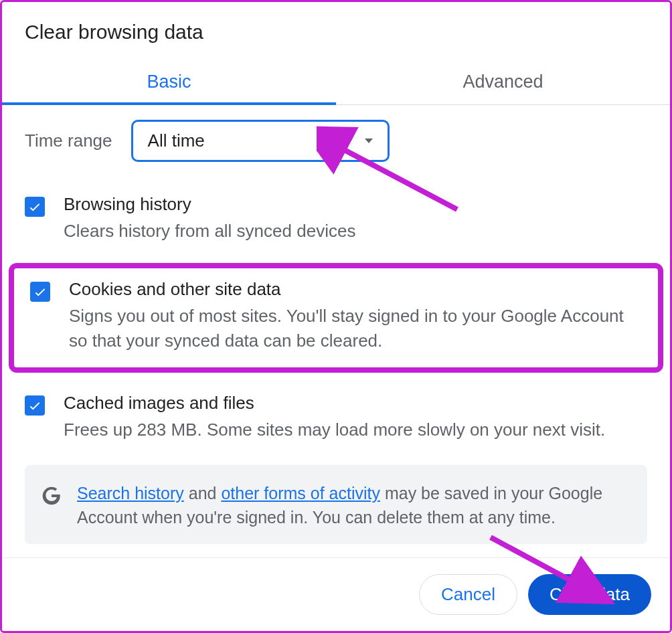  What do you see at coordinates (260, 141) in the screenshot?
I see `time-range-select: All time` at bounding box center [260, 141].